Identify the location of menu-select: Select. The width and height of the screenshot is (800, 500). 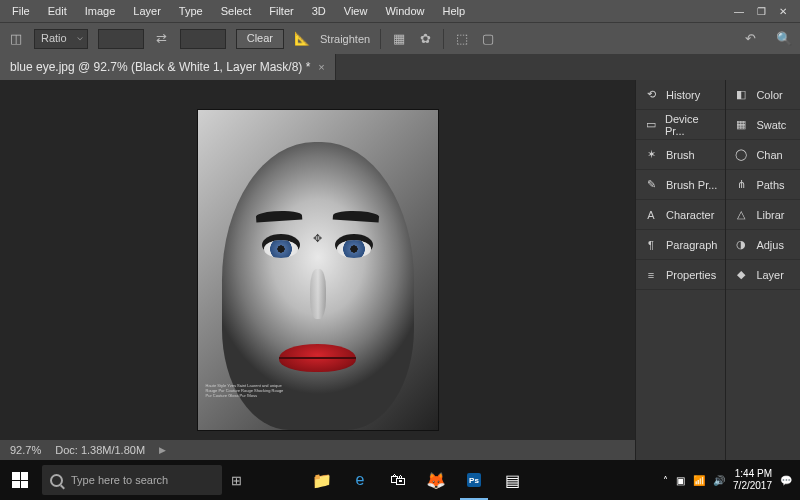
(236, 11).